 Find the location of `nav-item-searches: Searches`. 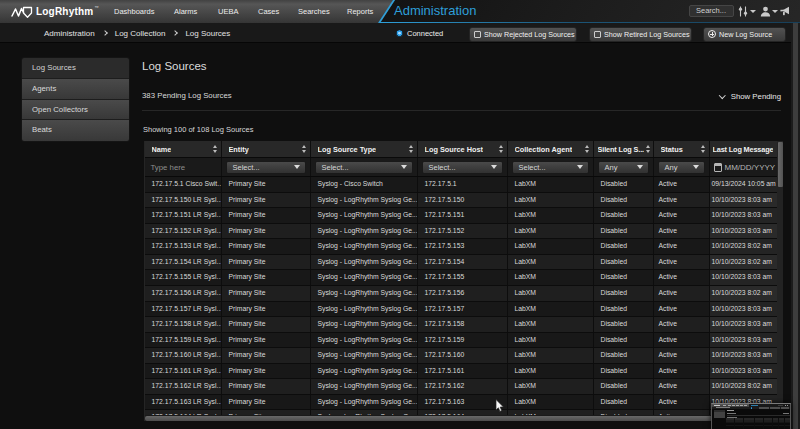

nav-item-searches: Searches is located at coordinates (314, 12).